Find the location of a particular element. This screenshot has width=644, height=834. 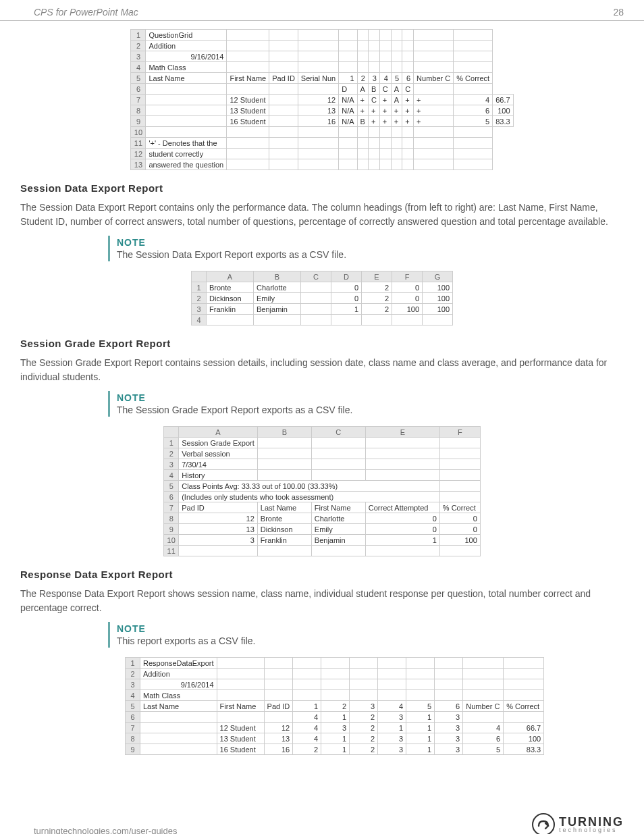

cell: Math Class is located at coordinates (186, 68).